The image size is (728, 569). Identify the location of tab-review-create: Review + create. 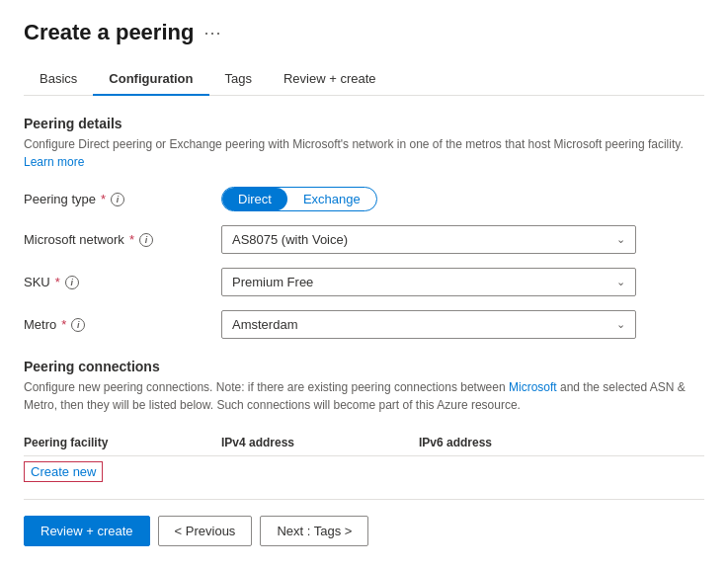
(330, 79).